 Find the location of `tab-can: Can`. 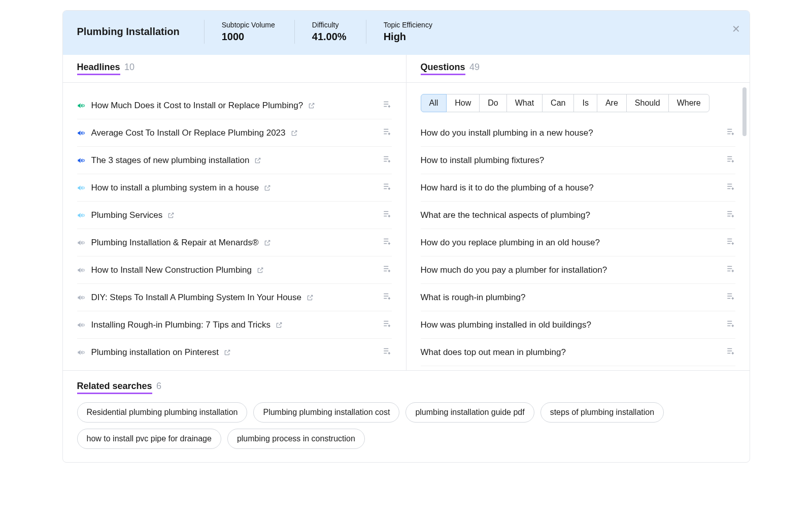

tab-can: Can is located at coordinates (558, 103).